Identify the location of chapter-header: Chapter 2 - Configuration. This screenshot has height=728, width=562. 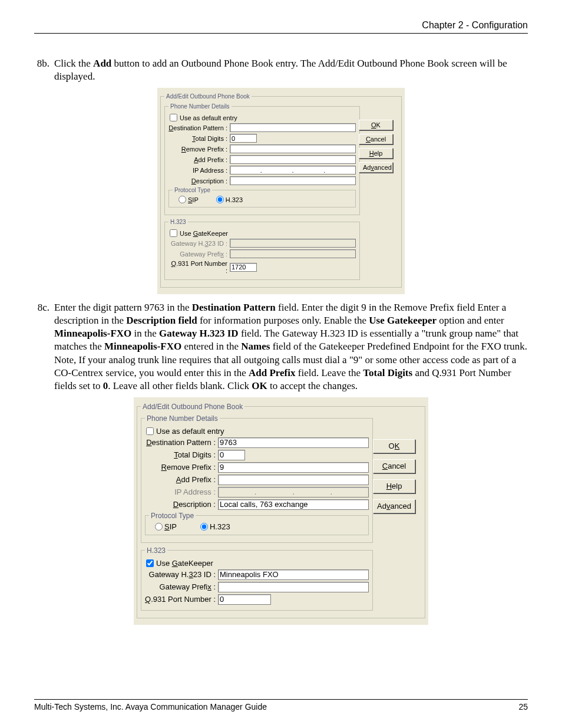
(281, 25).